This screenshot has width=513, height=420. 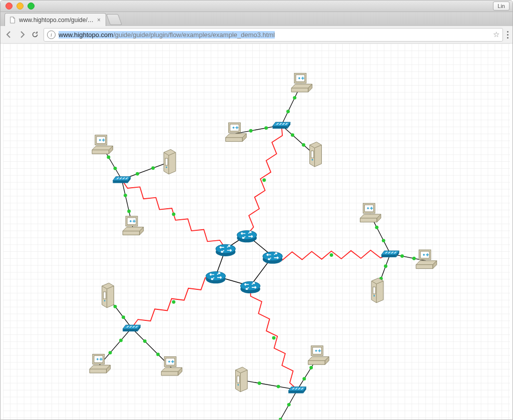 I want to click on close-window-button, so click(x=9, y=6).